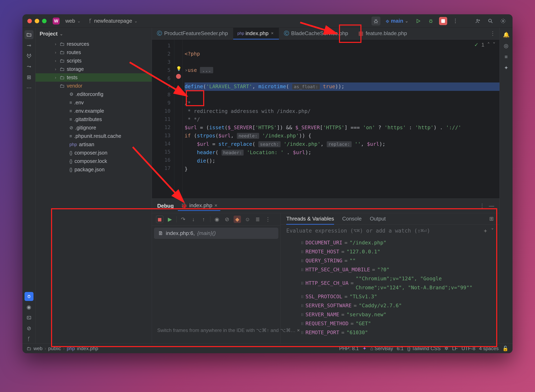  I want to click on watches-icon: ☺, so click(247, 219).